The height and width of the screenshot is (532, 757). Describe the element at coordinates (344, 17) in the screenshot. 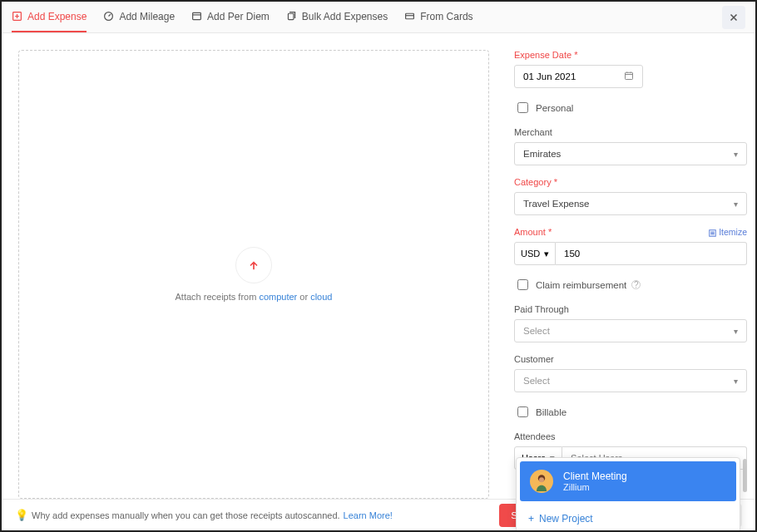

I see `tab-label: Bulk Add Expenses` at that location.